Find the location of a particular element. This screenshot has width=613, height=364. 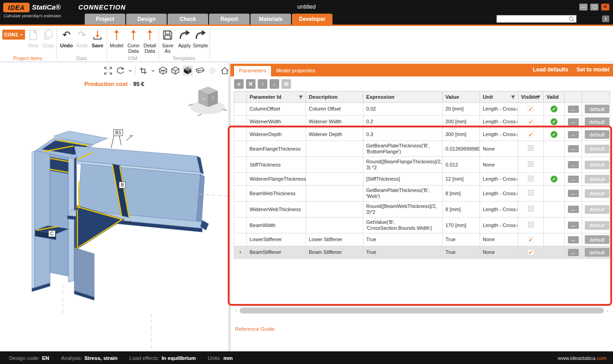

cell-value: 8 [mm] is located at coordinates (461, 194).